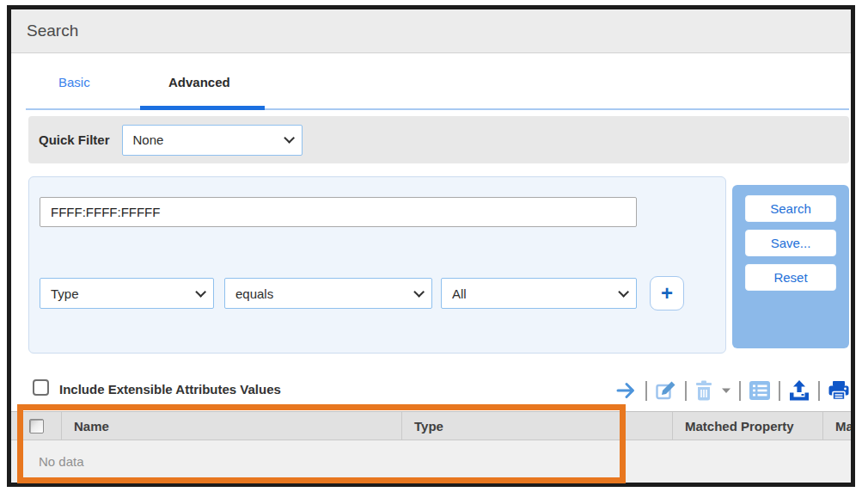  Describe the element at coordinates (791, 243) in the screenshot. I see `save-button: Save...` at that location.